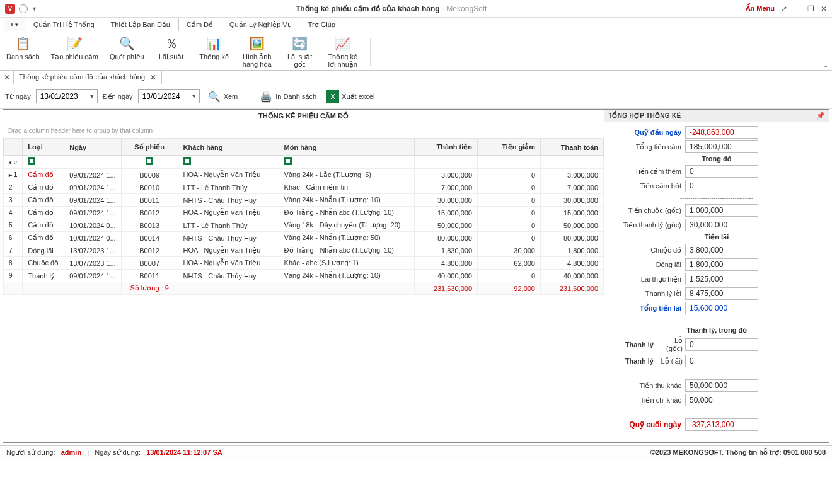 The width and height of the screenshot is (832, 504). Describe the element at coordinates (7, 77) in the screenshot. I see `close-all-tabs: ✕` at that location.